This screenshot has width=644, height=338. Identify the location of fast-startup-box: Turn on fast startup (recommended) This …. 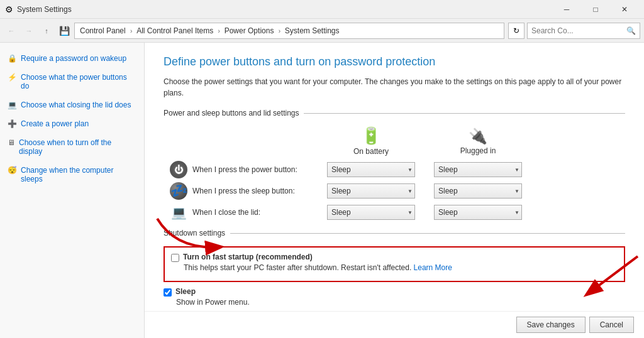
(394, 264).